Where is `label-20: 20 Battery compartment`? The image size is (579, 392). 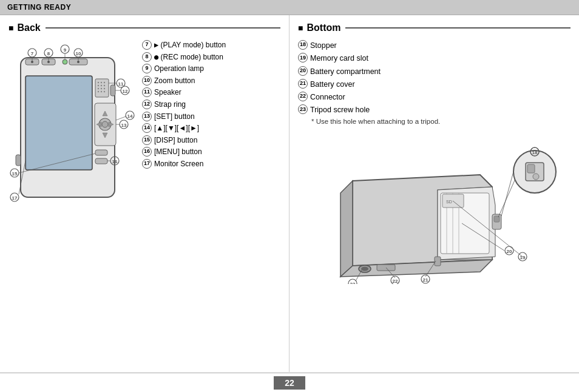 label-20: 20 Battery compartment is located at coordinates (435, 72).